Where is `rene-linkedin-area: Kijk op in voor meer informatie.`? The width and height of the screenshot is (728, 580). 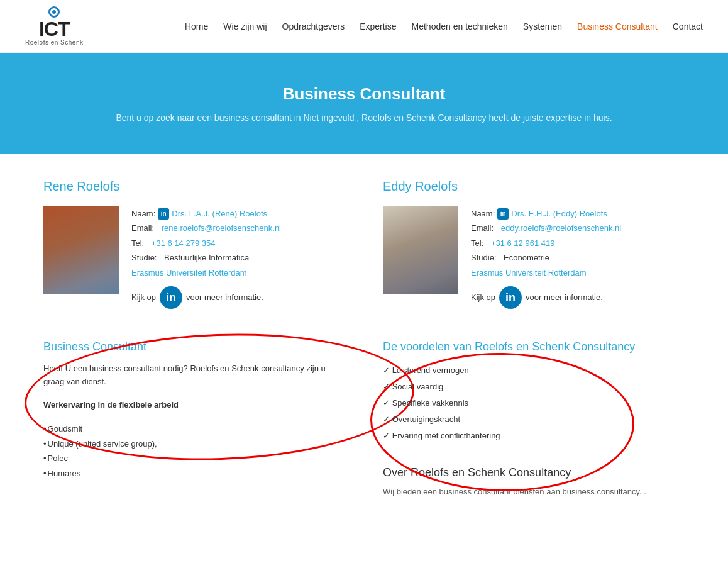 rene-linkedin-area: Kijk op in voor meer informatie. is located at coordinates (238, 298).